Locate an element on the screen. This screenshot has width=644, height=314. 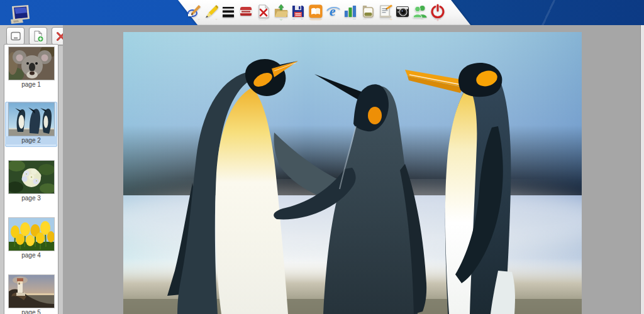
open-folder-icon is located at coordinates (281, 11).